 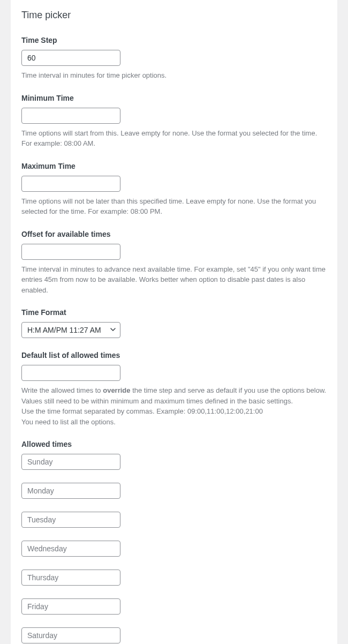 I want to click on maximum-time-description: Time options will not be later than this…, so click(x=174, y=207).